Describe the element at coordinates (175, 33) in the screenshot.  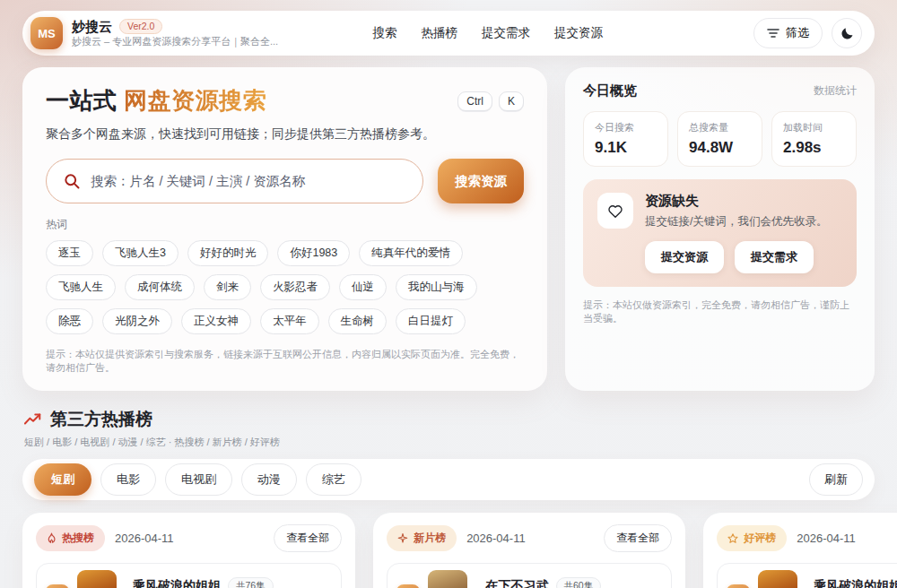
I see `brand-block: 妙搜云 Ver2.0 妙搜云 – 专业网盘资源搜索分享平台｜聚合全...` at that location.